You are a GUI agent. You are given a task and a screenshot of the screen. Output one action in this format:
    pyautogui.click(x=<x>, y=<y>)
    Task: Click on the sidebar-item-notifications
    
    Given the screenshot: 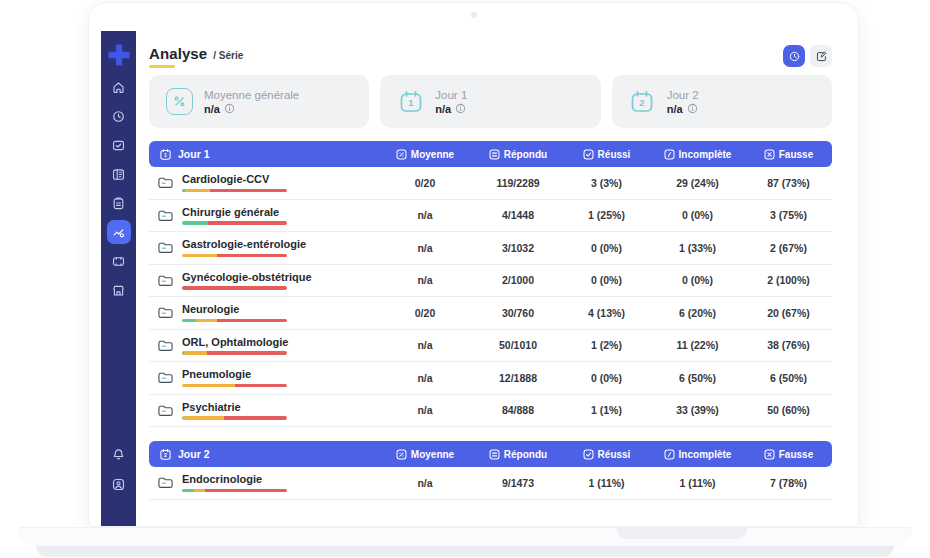 What is the action you would take?
    pyautogui.click(x=119, y=454)
    